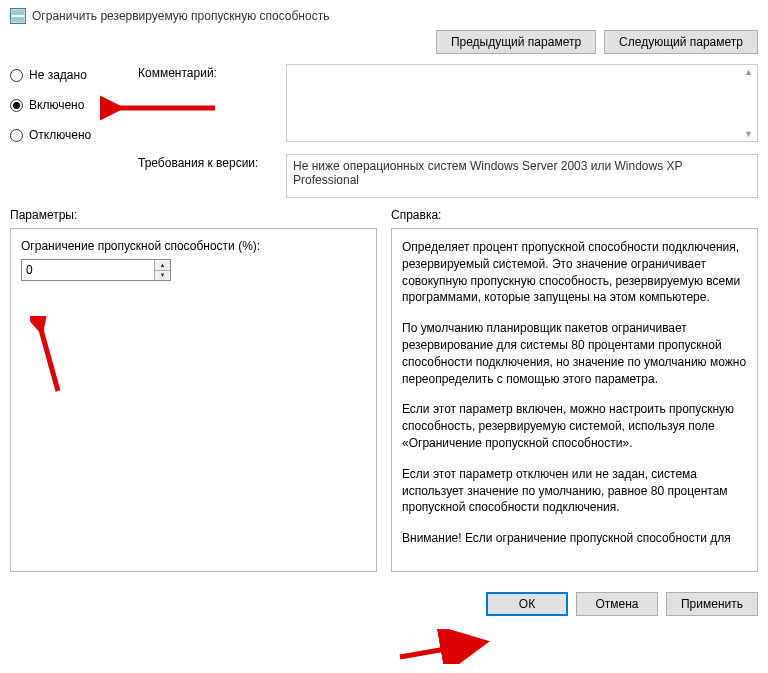 This screenshot has width=768, height=673. Describe the element at coordinates (162, 276) in the screenshot. I see `spinner-down-button: ▼` at that location.